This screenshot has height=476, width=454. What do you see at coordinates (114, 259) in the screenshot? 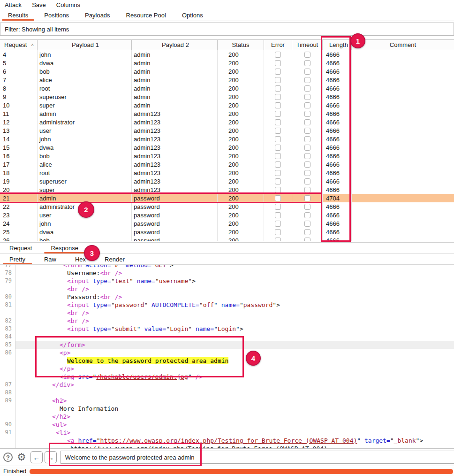
I see `tab-render: Render` at bounding box center [114, 259].